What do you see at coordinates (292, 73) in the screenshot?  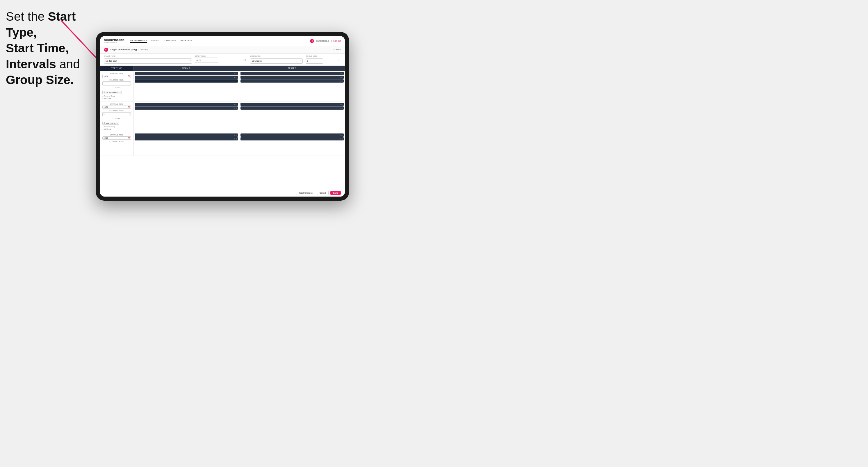 I see `group1-team2-slot1: ✕⊙` at bounding box center [292, 73].